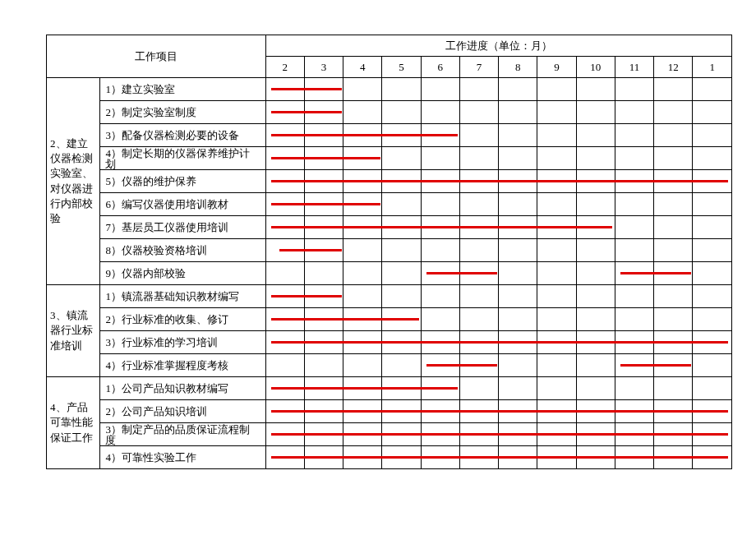 This screenshot has height=535, width=756. Describe the element at coordinates (390, 297) in the screenshot. I see `table-row: 3、镇流器行业标准培训1）镇流器基础知识教材编写` at that location.